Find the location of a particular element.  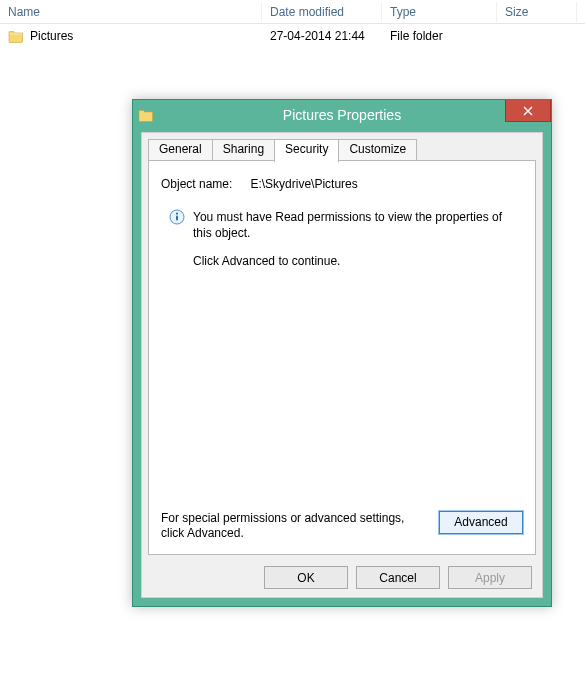

file-name: Pictures is located at coordinates (52, 36).